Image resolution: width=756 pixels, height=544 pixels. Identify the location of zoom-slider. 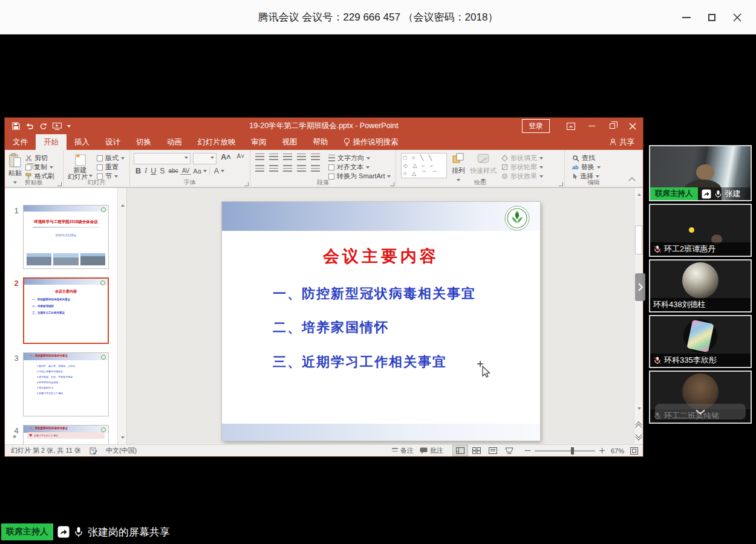
(565, 451).